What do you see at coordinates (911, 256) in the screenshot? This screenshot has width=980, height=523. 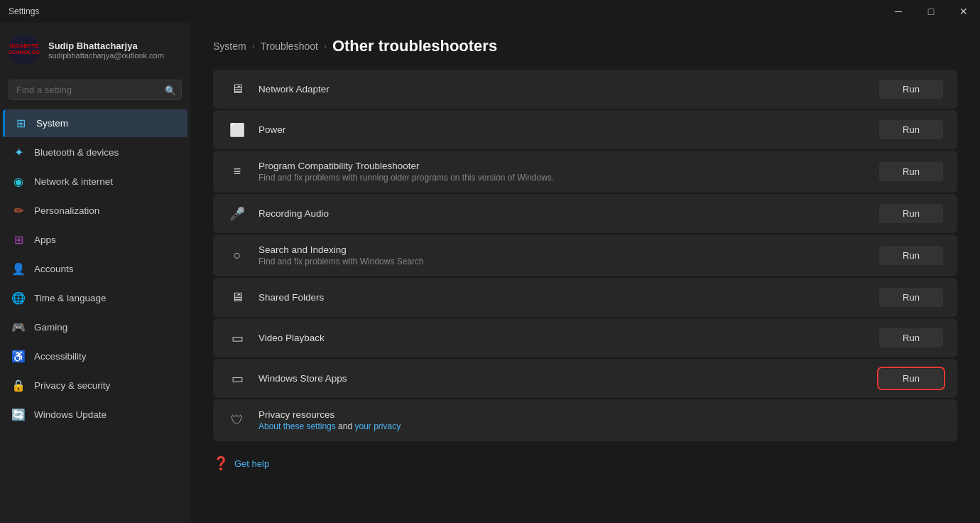 I see `search-indexing-run-button: Run` at bounding box center [911, 256].